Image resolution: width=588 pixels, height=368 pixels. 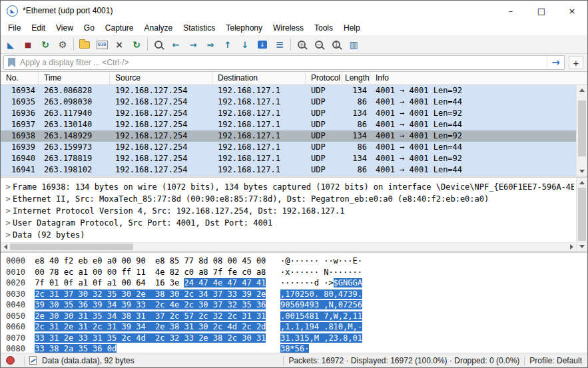 I want to click on hex-offset: 0020, so click(x=20, y=283).